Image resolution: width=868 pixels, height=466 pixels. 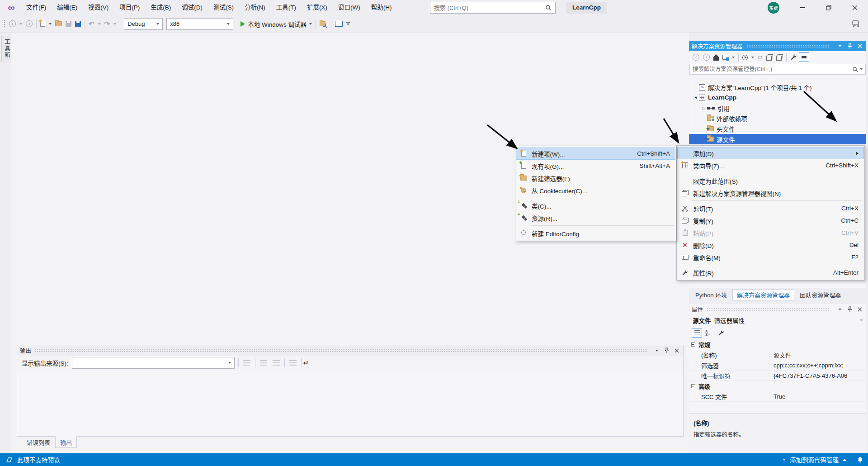 I want to click on menu-item-rename: 重命名(M) F2, so click(x=770, y=257).